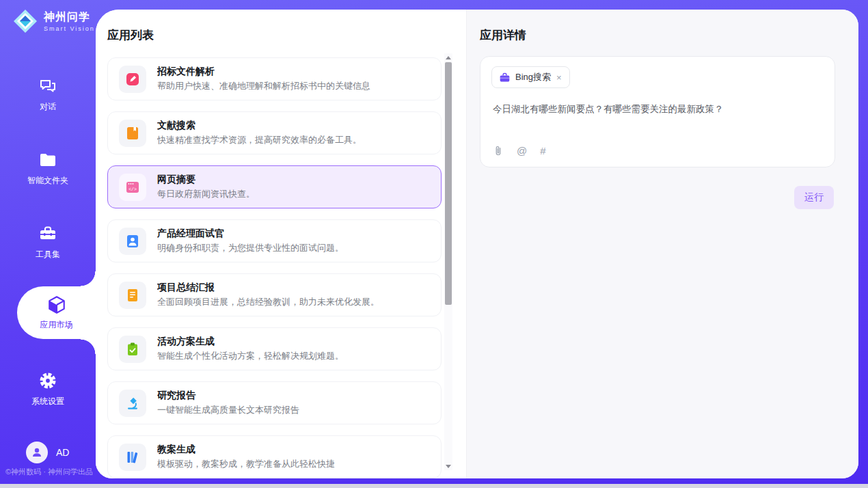 The height and width of the screenshot is (488, 868). Describe the element at coordinates (48, 452) in the screenshot. I see `user-account: AD` at that location.